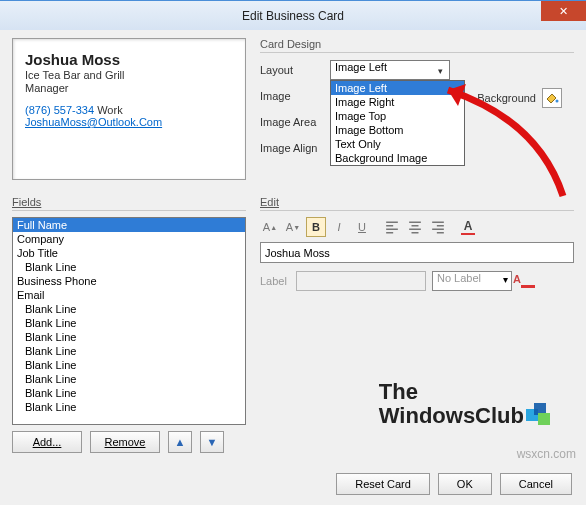  Describe the element at coordinates (129, 281) in the screenshot. I see `field-item: Business Phone` at that location.